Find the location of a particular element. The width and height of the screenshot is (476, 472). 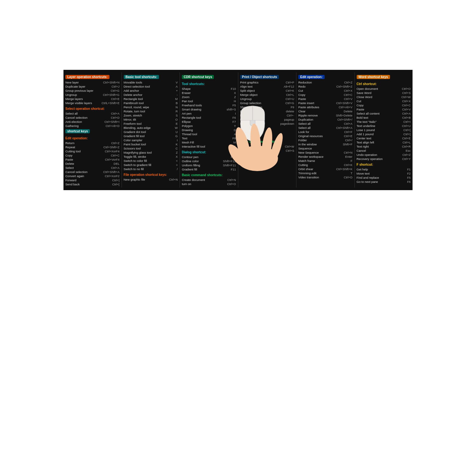

shortcut-key: Ctrl+Shift+A is located at coordinates (111, 172).